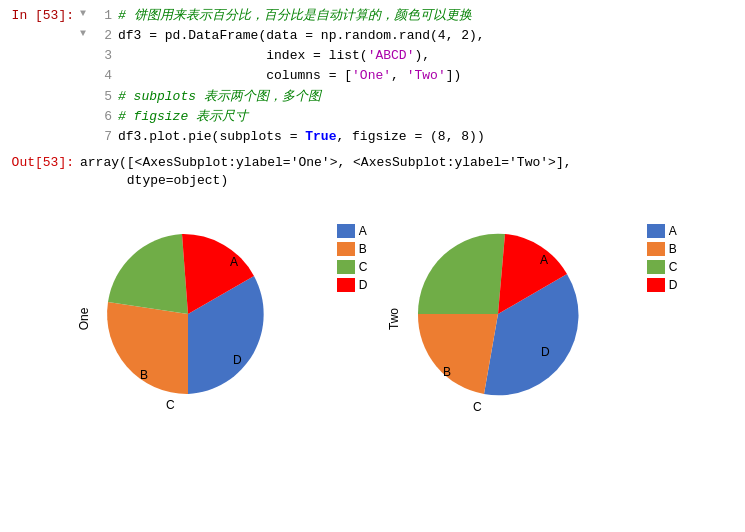 This screenshot has height=532, width=745. What do you see at coordinates (674, 285) in the screenshot?
I see `chart2-legend-label-d: D` at bounding box center [674, 285].